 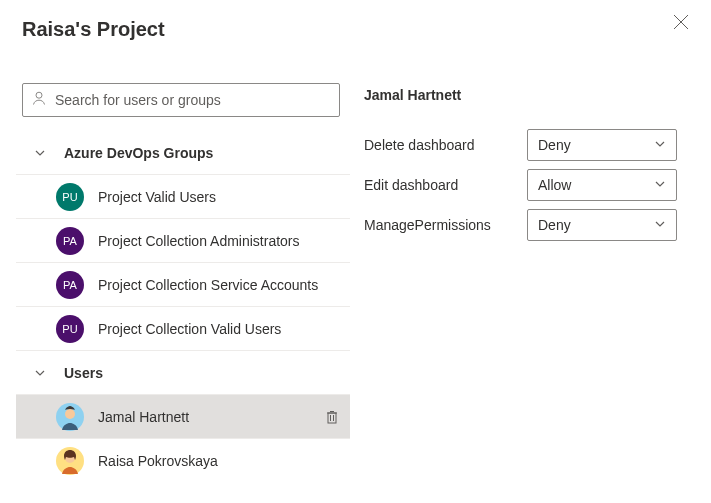 What do you see at coordinates (356, 20) in the screenshot?
I see `page-title: Raisa's Project` at bounding box center [356, 20].